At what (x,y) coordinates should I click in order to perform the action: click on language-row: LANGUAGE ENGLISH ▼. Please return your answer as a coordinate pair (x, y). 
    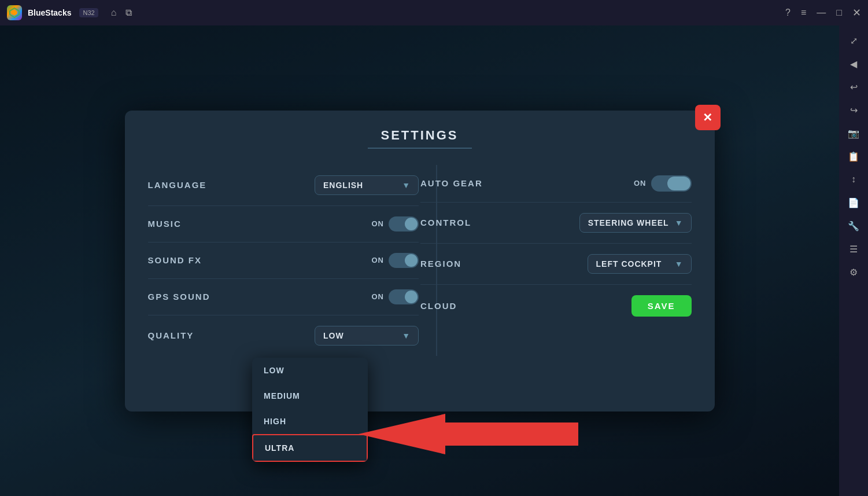
    Looking at the image, I should click on (283, 185).